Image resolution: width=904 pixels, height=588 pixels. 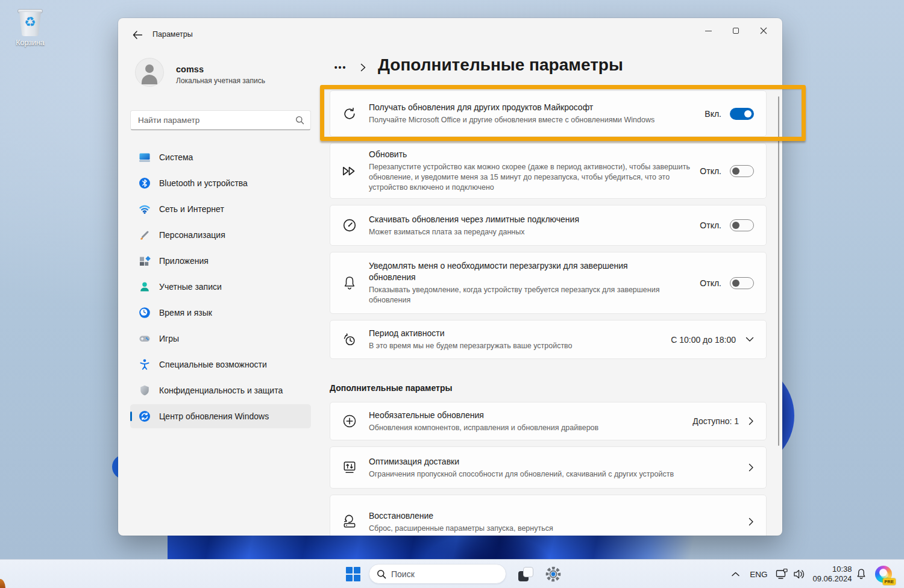 What do you see at coordinates (556, 461) in the screenshot?
I see `card-title: Оптимизация доставки` at bounding box center [556, 461].